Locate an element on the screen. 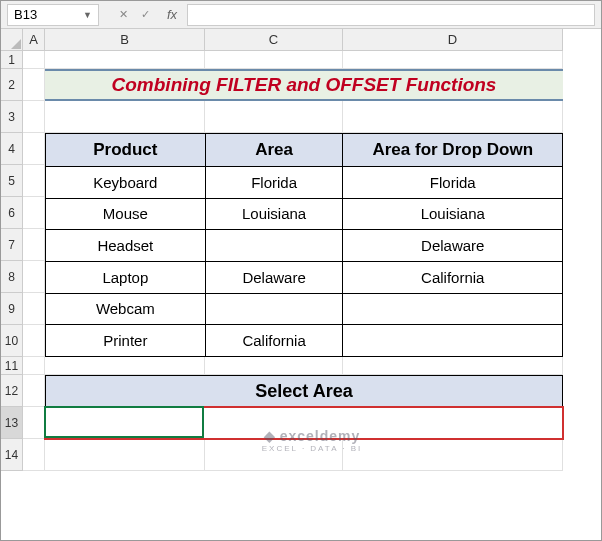  row-header-13: 13 is located at coordinates (12, 423).